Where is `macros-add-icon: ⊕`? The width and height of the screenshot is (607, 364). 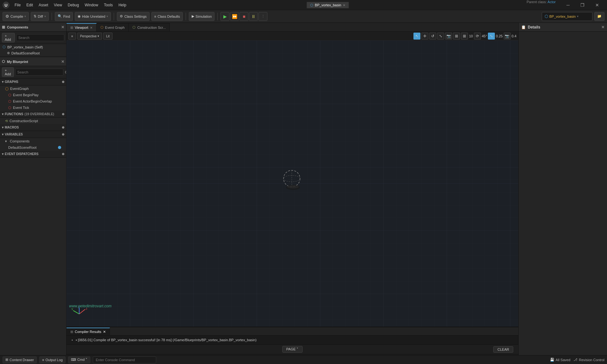
macros-add-icon: ⊕ is located at coordinates (63, 127).